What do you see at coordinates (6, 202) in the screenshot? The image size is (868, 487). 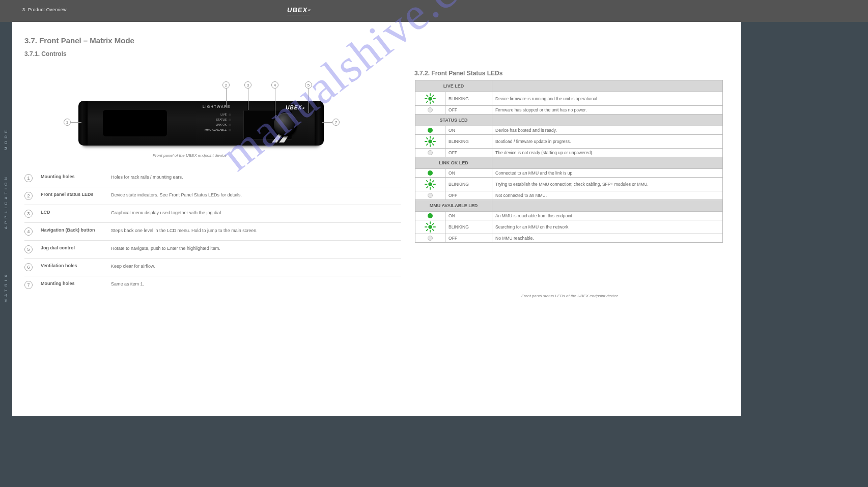 I see `left-rail-label-2: APPLICATION` at bounding box center [6, 202].